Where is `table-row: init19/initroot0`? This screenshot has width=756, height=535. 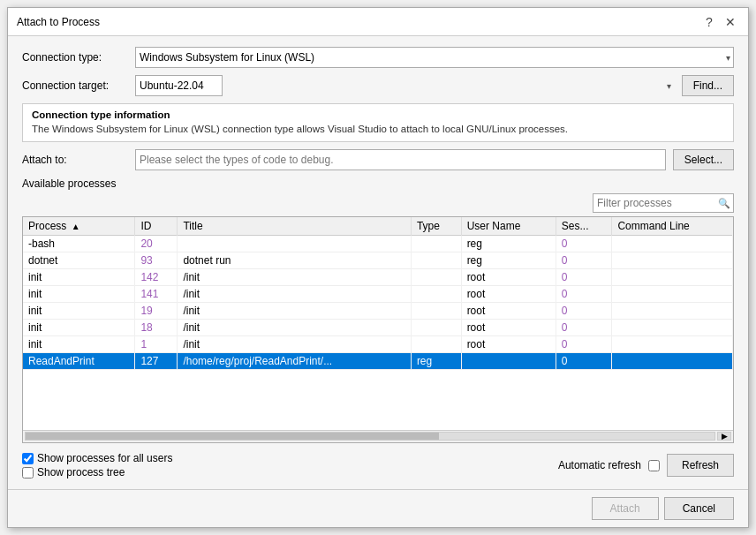 table-row: init19/initroot0 is located at coordinates (378, 311).